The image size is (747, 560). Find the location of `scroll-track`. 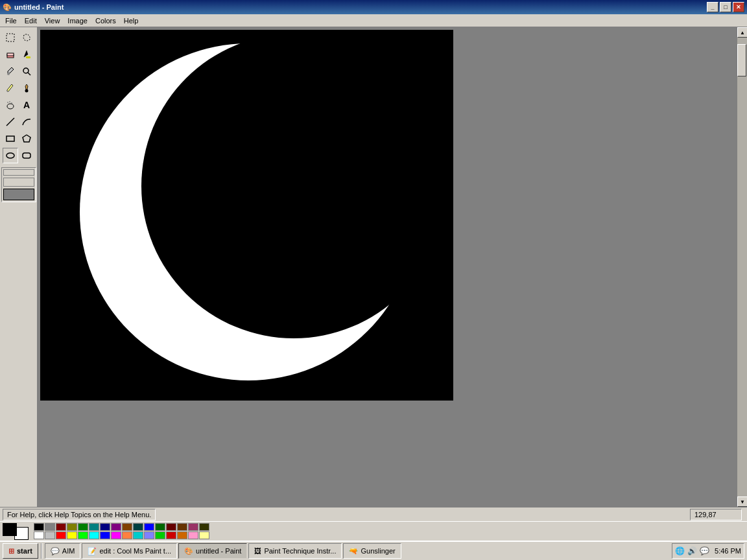

scroll-track is located at coordinates (742, 267).